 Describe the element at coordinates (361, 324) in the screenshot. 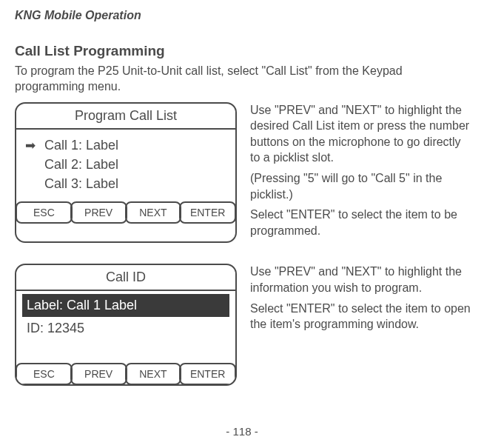

I see `description-block-2: Use "PREV" and "NEXT" to highlight the i…` at that location.